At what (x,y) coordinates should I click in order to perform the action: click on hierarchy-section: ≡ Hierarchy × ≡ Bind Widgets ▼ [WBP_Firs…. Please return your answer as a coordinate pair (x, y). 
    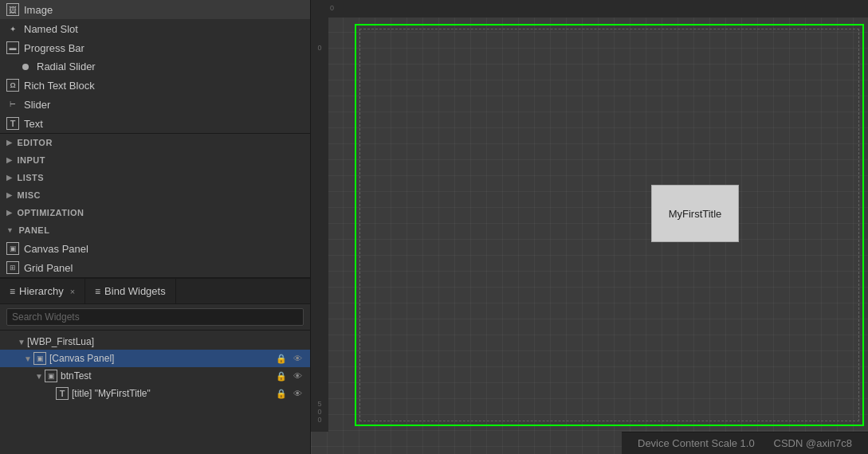
    Looking at the image, I should click on (155, 366).